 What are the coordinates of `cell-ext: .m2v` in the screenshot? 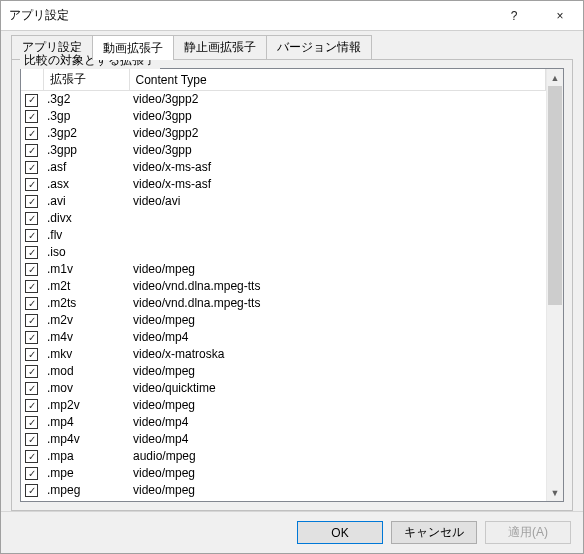 It's located at (86, 320).